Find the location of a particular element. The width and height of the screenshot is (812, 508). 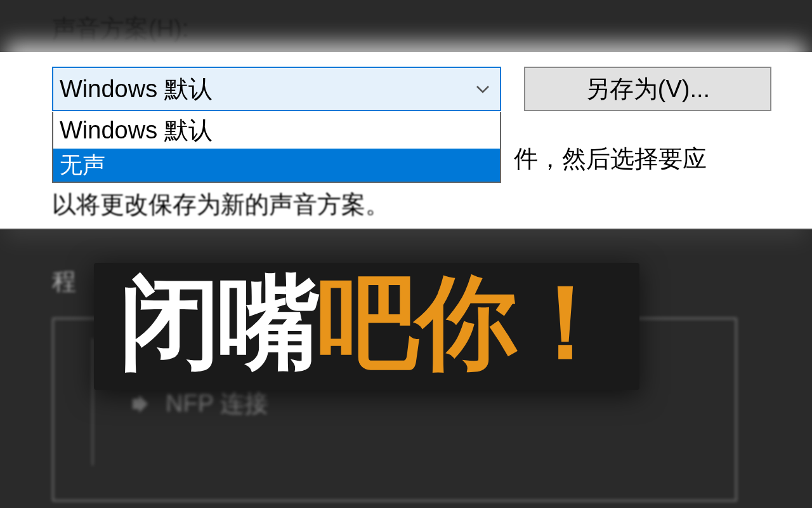

combo-option-default: Windows 默认 is located at coordinates (277, 130).